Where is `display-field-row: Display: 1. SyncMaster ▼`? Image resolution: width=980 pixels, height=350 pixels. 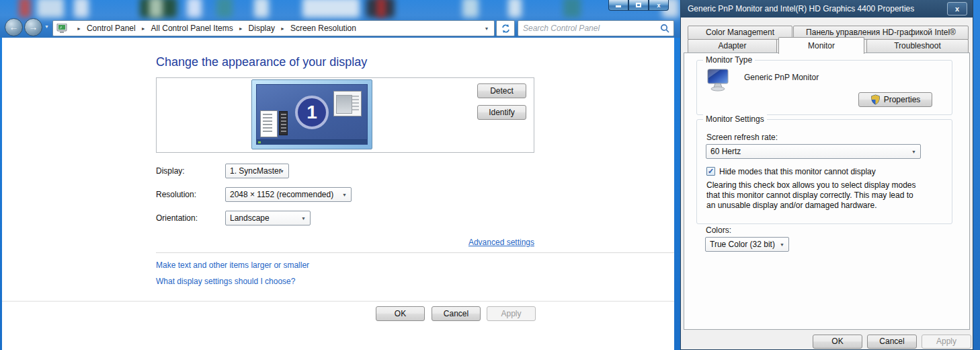 display-field-row: Display: 1. SyncMaster ▼ is located at coordinates (222, 171).